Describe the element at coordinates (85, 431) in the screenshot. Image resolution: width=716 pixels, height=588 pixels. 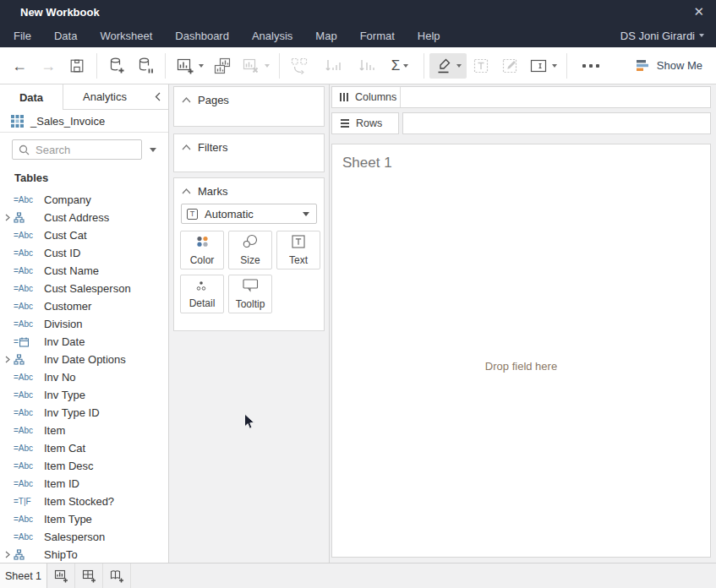
I see `field-item: =AbcItem` at that location.